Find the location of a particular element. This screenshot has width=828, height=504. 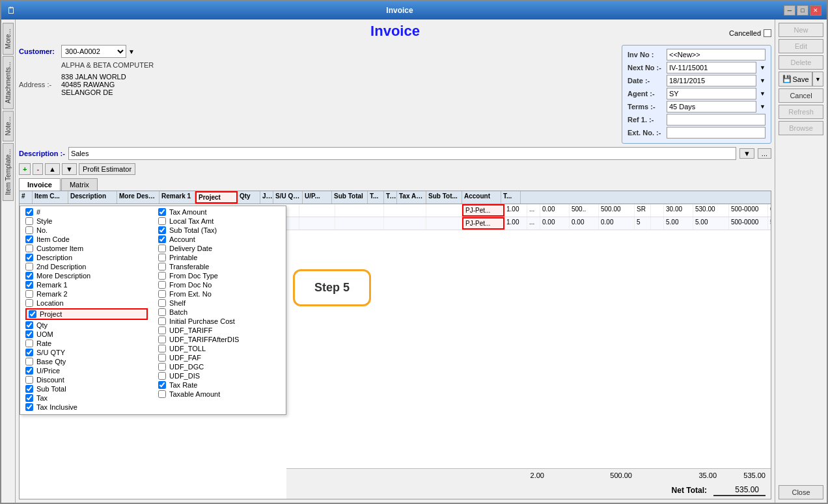

dropdown-item: UDF_FAF is located at coordinates (219, 358).